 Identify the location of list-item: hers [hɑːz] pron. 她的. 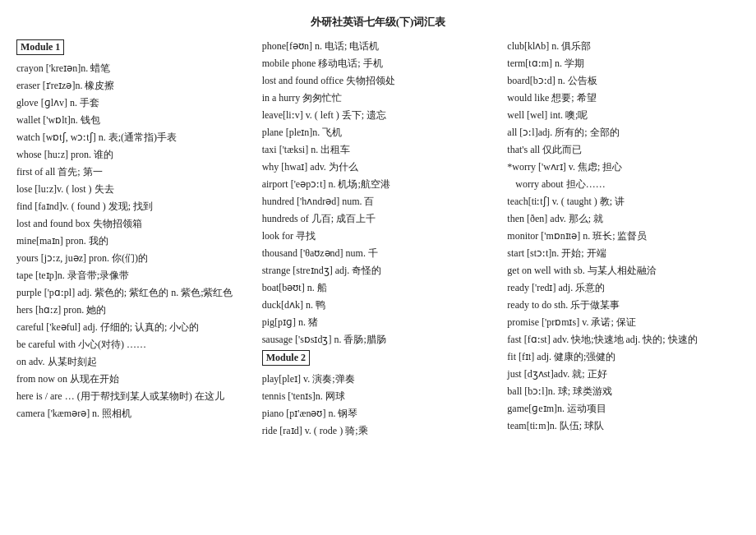
(133, 311).